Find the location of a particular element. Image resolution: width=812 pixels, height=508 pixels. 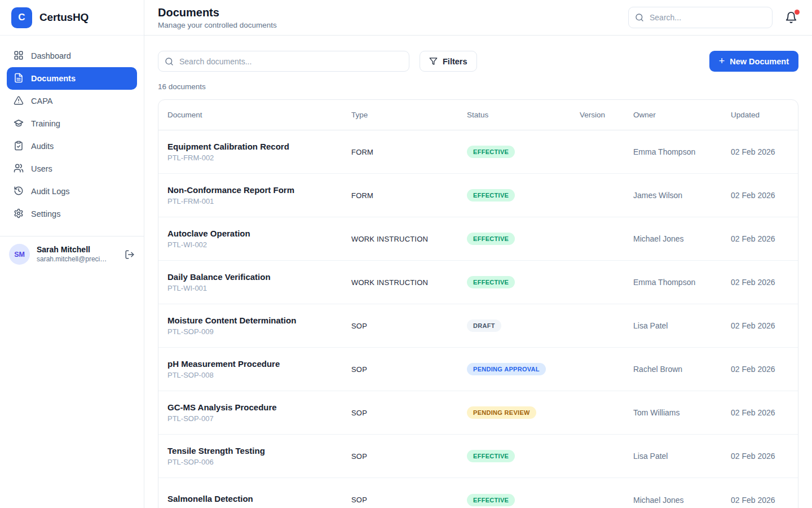

document-id: PTL-SOP-007 is located at coordinates (259, 419).